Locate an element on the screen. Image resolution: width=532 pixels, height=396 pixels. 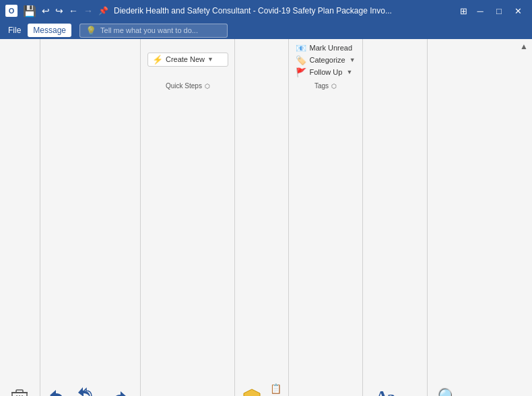
delete-button: Delete is located at coordinates (20, 389).